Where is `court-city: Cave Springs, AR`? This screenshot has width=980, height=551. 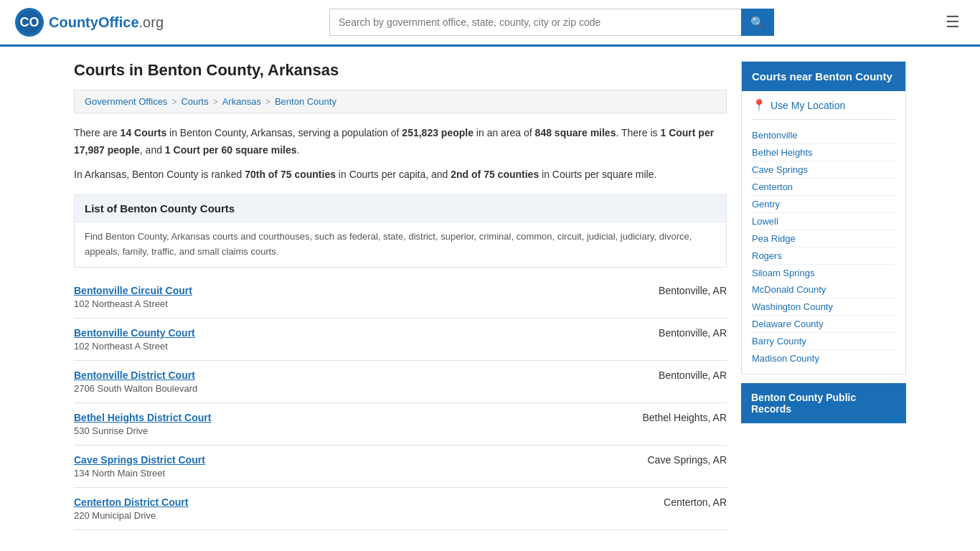 court-city: Cave Springs, AR is located at coordinates (687, 460).